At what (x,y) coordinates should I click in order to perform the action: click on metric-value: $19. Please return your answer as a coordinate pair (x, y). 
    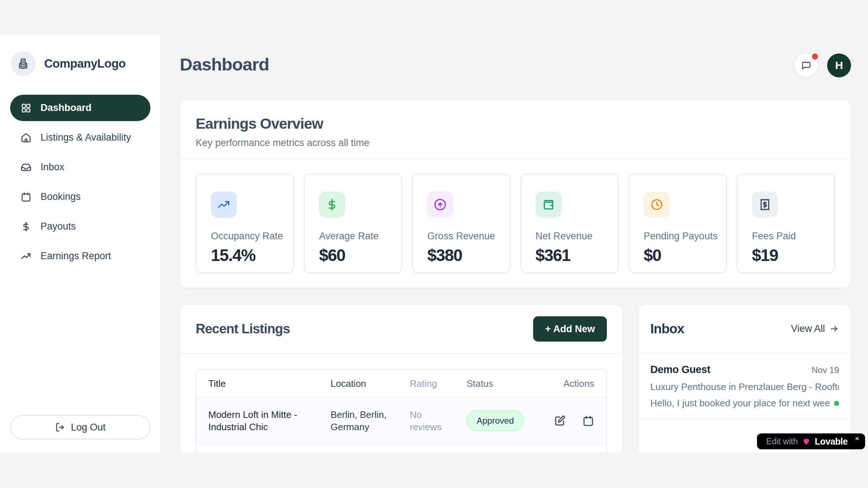
    Looking at the image, I should click on (793, 255).